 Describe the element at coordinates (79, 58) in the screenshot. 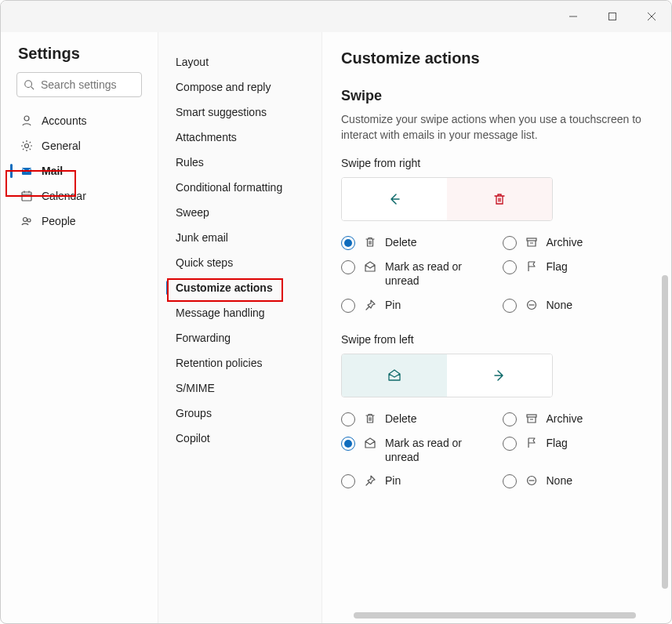

I see `settings-title: Settings` at that location.